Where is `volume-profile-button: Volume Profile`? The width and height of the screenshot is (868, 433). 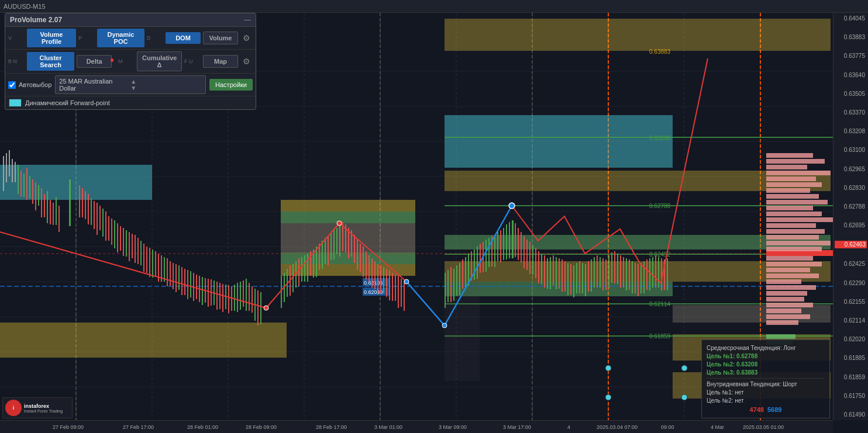
volume-profile-button: Volume Profile is located at coordinates (51, 38).